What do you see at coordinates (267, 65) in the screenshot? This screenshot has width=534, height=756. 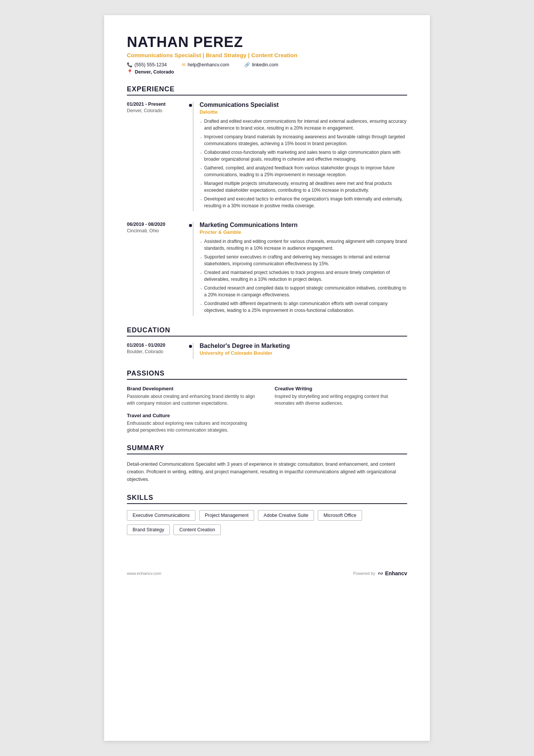 I see `contact-info: 📞 (555) 555-1234 ✉ help@enhancv.com 🔗 li…` at bounding box center [267, 65].